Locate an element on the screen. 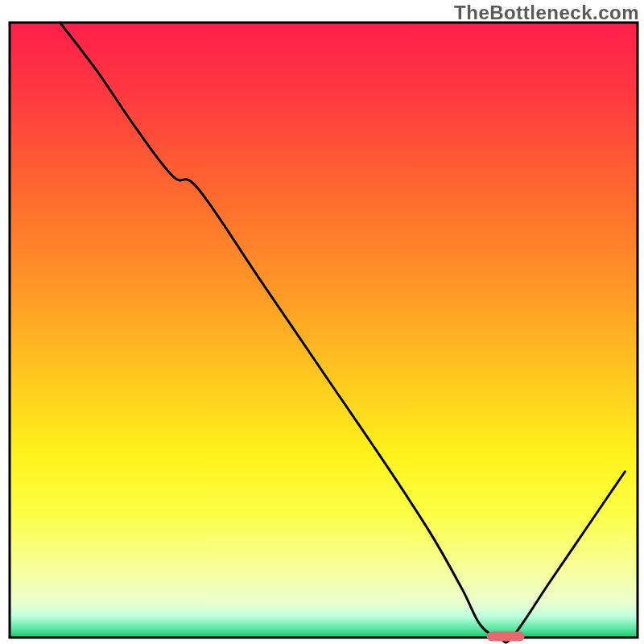  watermark-label: TheBottleneck.com is located at coordinates (547, 13).